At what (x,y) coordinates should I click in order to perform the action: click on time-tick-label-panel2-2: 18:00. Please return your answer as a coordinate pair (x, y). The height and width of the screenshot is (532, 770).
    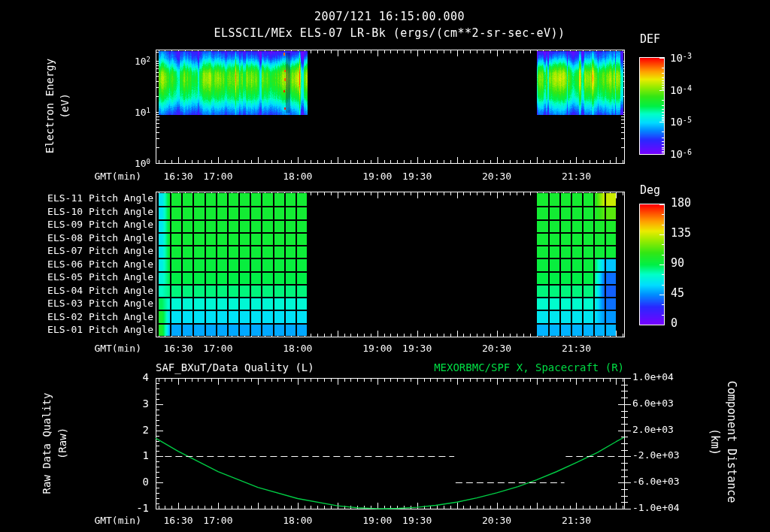
    Looking at the image, I should click on (298, 349).